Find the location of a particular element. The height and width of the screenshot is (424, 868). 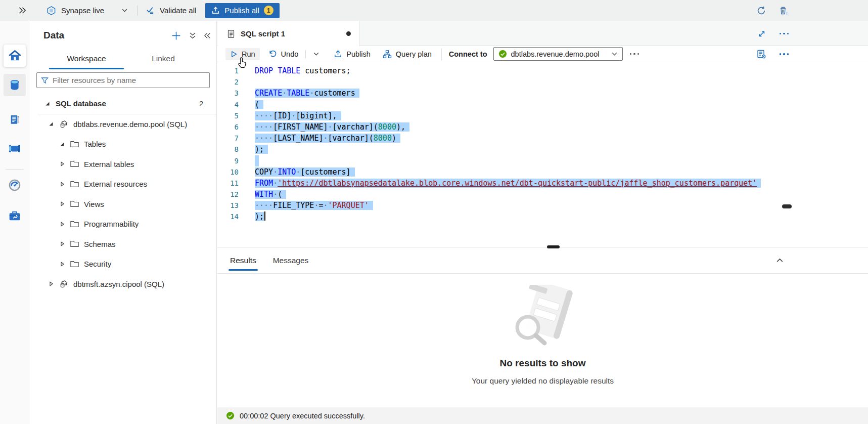

code-line: 4( is located at coordinates (543, 105).